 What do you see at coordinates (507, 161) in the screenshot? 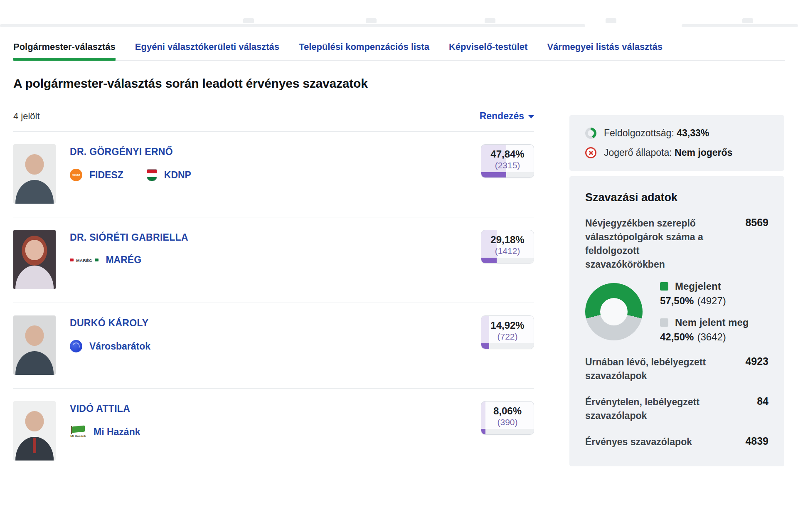
I see `result-box: 47,84% (2315)` at bounding box center [507, 161].